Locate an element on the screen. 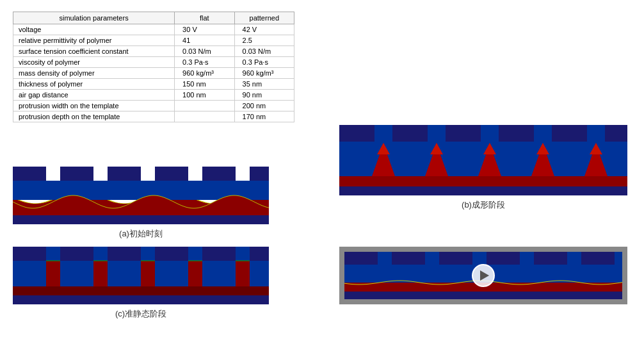  col-header-flat: flat is located at coordinates (205, 18).